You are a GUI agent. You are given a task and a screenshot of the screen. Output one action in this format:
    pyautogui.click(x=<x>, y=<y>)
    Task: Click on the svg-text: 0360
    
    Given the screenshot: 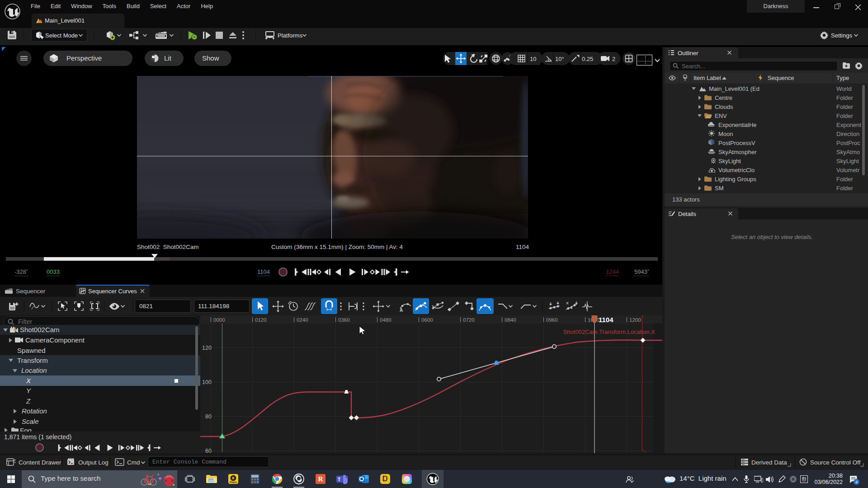 What is the action you would take?
    pyautogui.click(x=344, y=320)
    